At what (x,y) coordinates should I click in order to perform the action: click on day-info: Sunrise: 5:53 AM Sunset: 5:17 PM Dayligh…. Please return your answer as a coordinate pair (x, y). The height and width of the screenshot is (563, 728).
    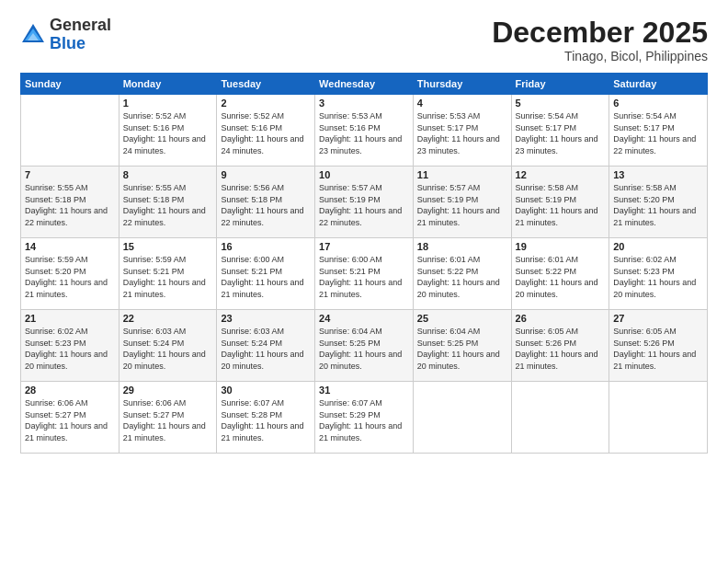
    Looking at the image, I should click on (462, 133).